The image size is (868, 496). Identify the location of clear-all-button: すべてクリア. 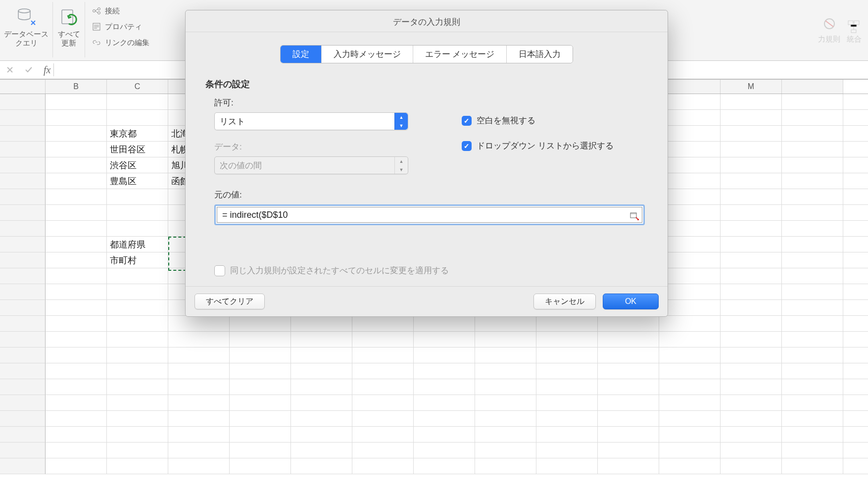
(230, 301).